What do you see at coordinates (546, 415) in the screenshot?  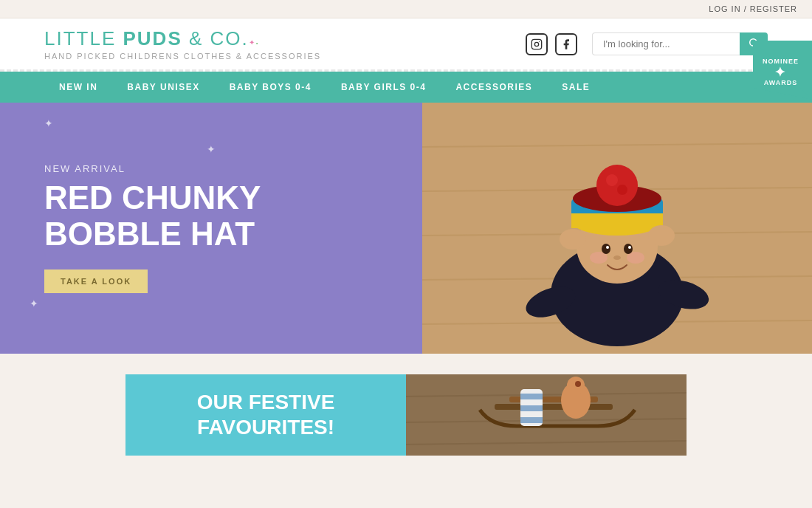 I see `festive-image` at bounding box center [546, 415].